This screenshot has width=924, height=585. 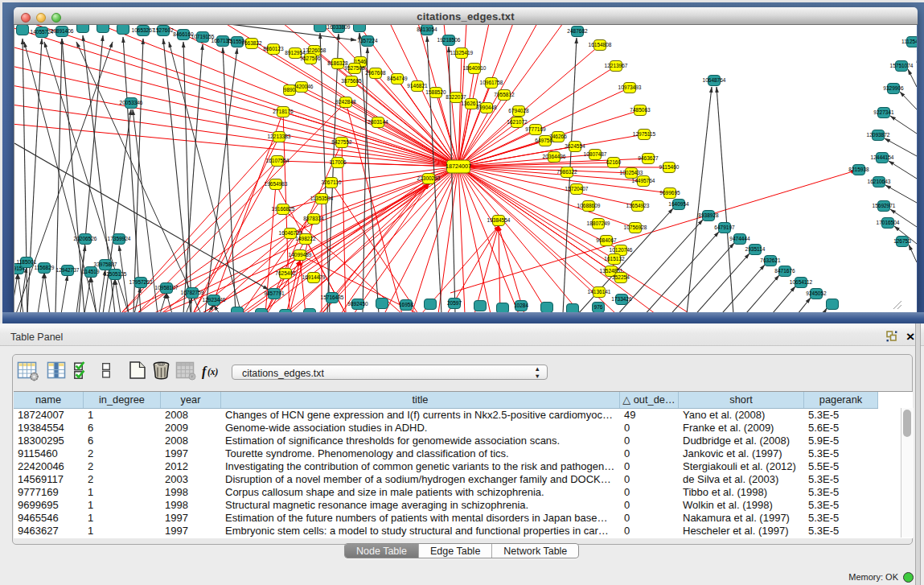 What do you see at coordinates (427, 29) in the screenshot?
I see `svg-text: 8813054` at bounding box center [427, 29].